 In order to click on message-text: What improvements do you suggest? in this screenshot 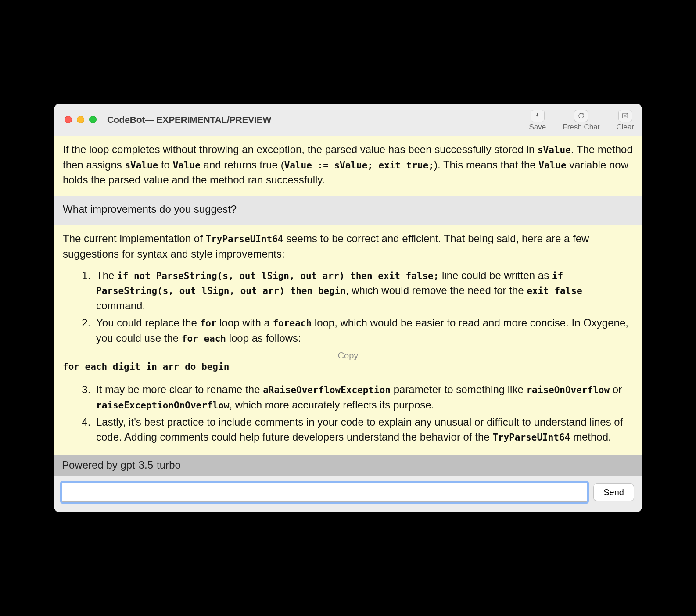, I will do `click(150, 209)`.